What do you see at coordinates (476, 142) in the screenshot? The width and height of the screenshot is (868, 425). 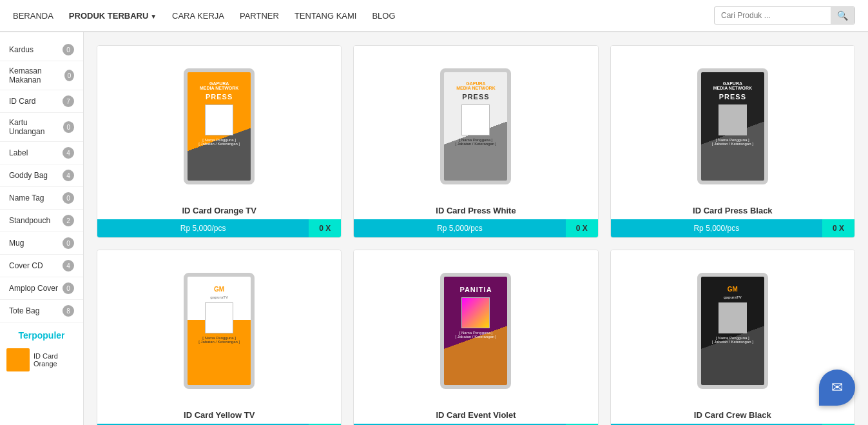 I see `product-card-press-white: GAPURAMEDIA NETWORK PRESS [ Nama Penggun…` at bounding box center [476, 142].